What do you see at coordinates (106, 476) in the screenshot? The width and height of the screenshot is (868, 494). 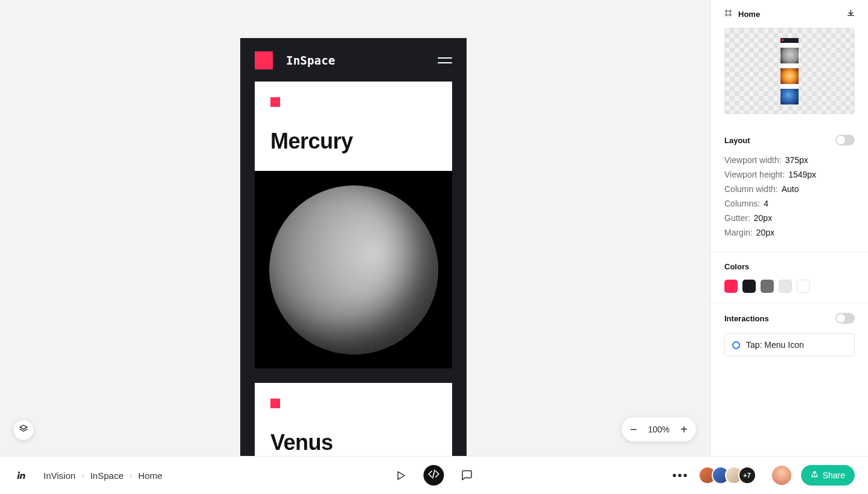 I see `breadcrumb-item: InSpace` at bounding box center [106, 476].